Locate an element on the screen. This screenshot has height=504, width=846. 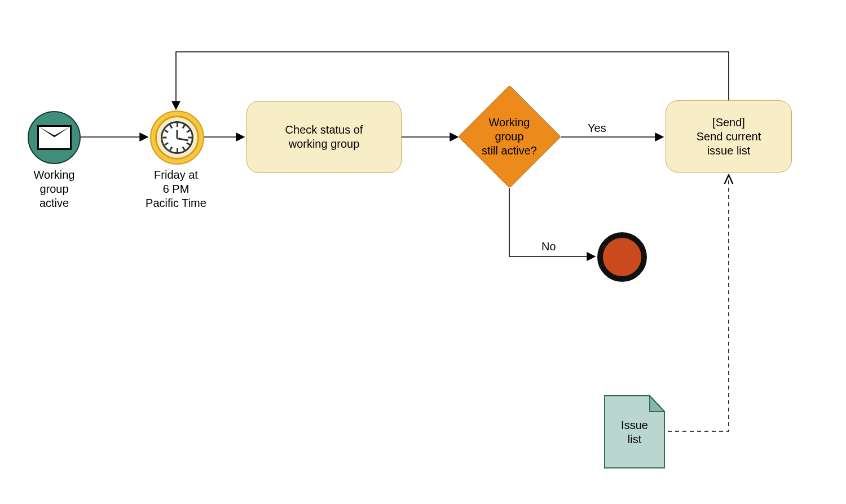
start-event-label: Working group active is located at coordinates (54, 189).